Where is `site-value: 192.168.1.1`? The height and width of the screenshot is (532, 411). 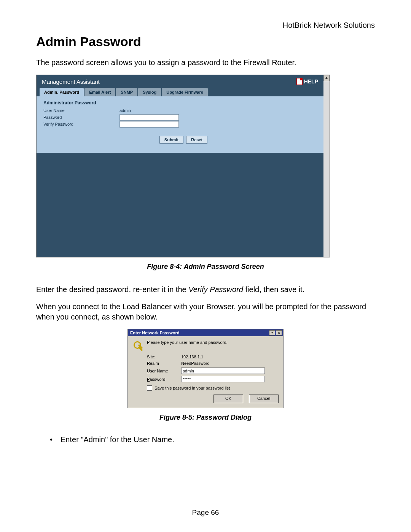
site-value: 192.168.1.1 is located at coordinates (230, 357).